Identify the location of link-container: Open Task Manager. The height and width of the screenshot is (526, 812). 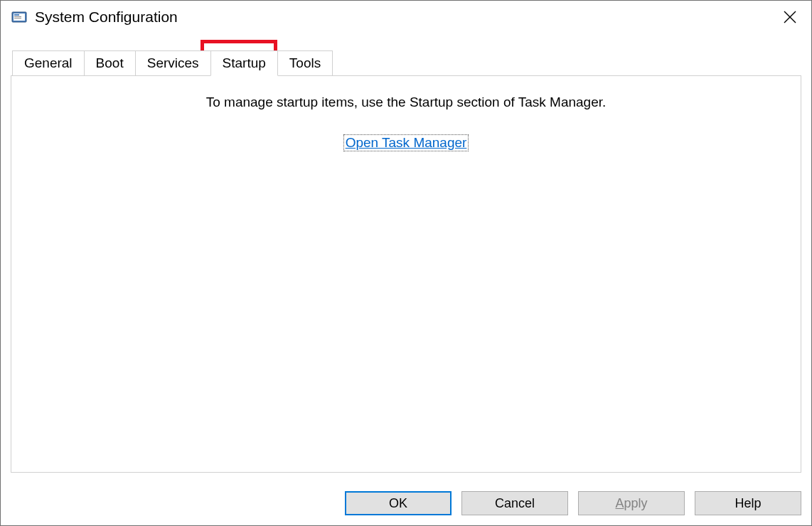
(406, 143).